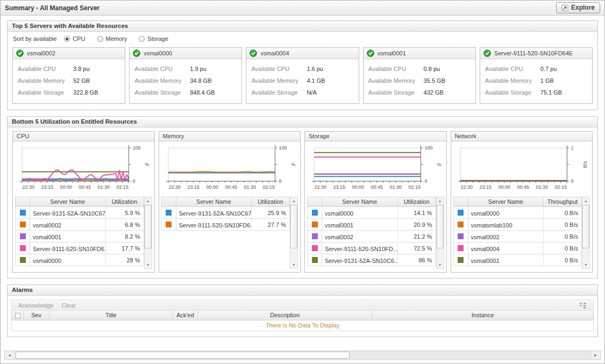  I want to click on table-row: vsmal000120.9 %, so click(372, 225).